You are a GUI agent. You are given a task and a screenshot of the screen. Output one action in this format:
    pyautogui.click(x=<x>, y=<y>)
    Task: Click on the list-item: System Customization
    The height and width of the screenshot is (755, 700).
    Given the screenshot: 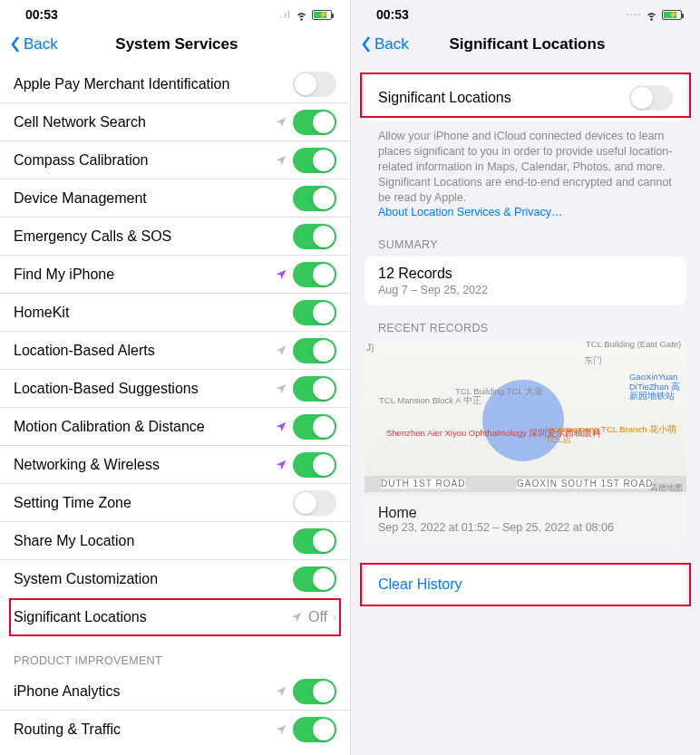 What is the action you would take?
    pyautogui.click(x=175, y=579)
    